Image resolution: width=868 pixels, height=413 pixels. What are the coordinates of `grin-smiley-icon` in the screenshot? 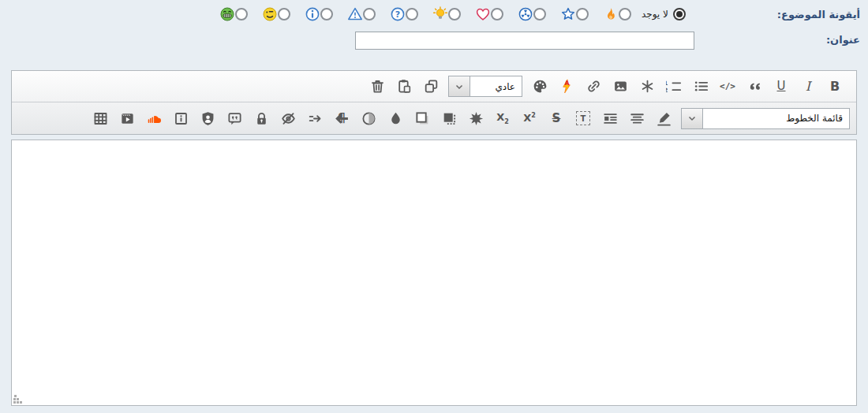 It's located at (227, 14).